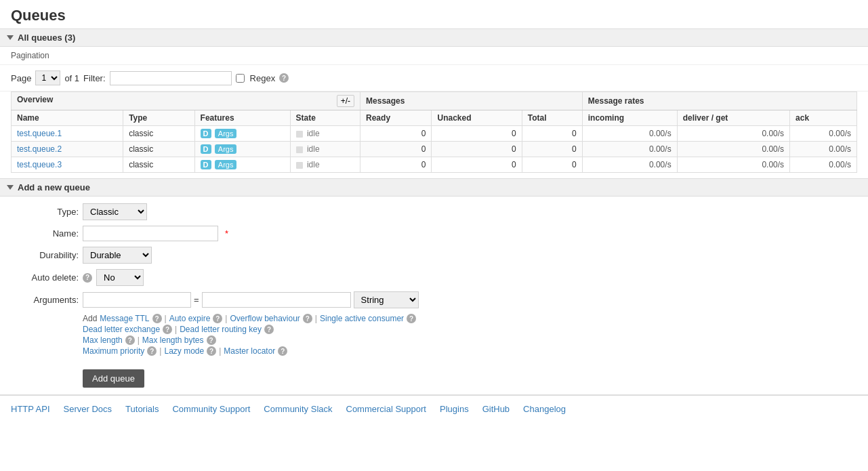 This screenshot has height=471, width=868. Describe the element at coordinates (30, 409) in the screenshot. I see `footer-http-api: HTTP API` at that location.